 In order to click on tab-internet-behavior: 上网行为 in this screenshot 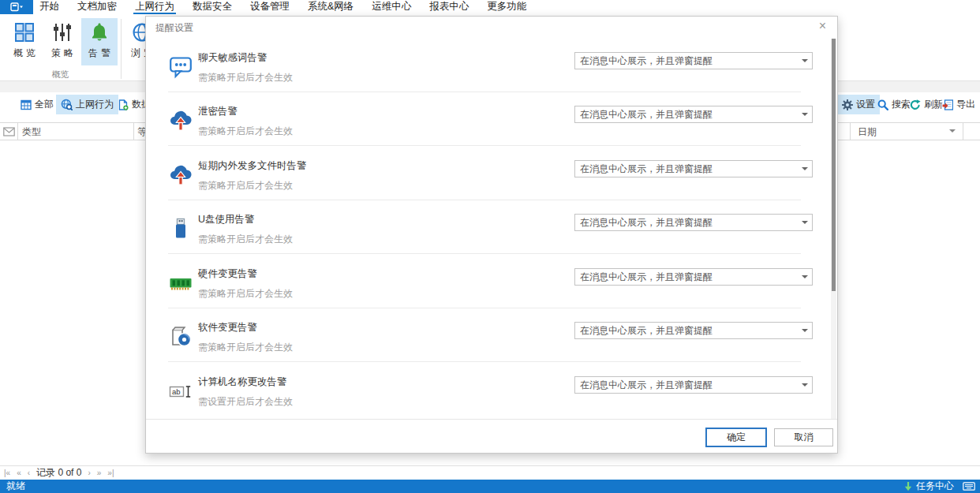, I will do `click(155, 7)`.